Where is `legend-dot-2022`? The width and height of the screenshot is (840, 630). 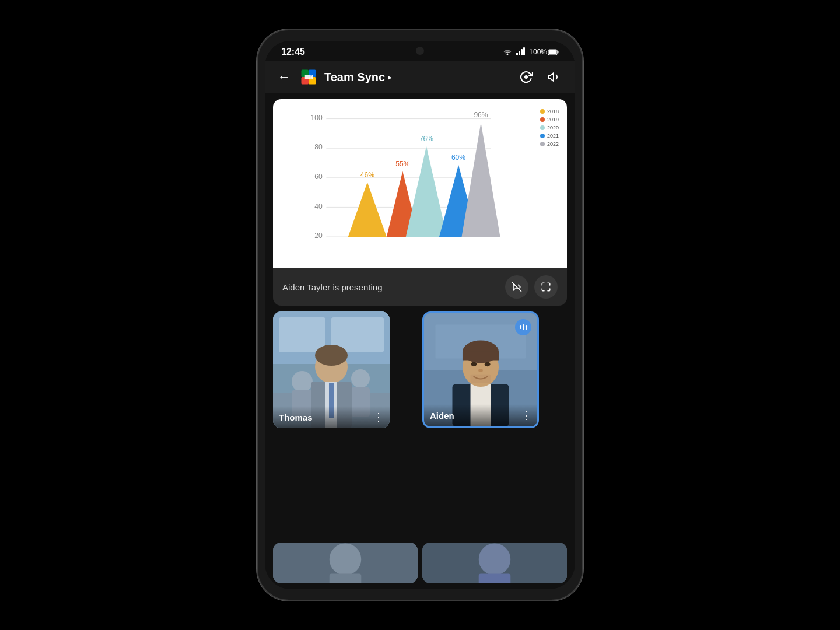
legend-dot-2022 is located at coordinates (542, 144).